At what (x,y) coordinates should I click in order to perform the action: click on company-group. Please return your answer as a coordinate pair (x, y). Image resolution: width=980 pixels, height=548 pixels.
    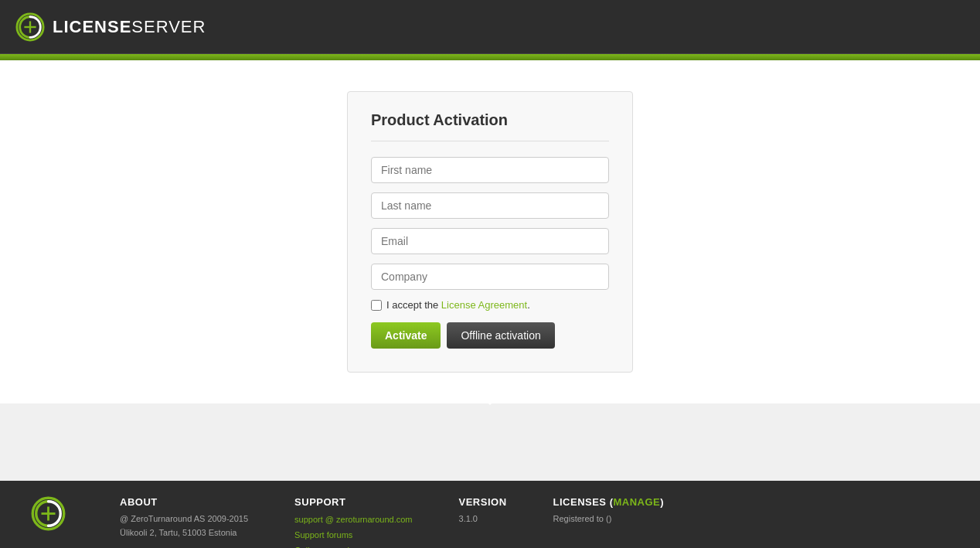
    Looking at the image, I should click on (490, 277).